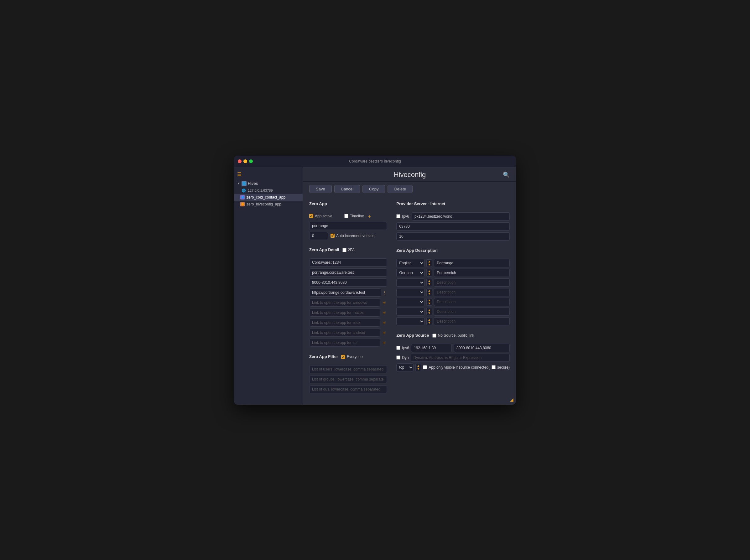  What do you see at coordinates (453, 226) in the screenshot?
I see `provider-port-row` at bounding box center [453, 226].